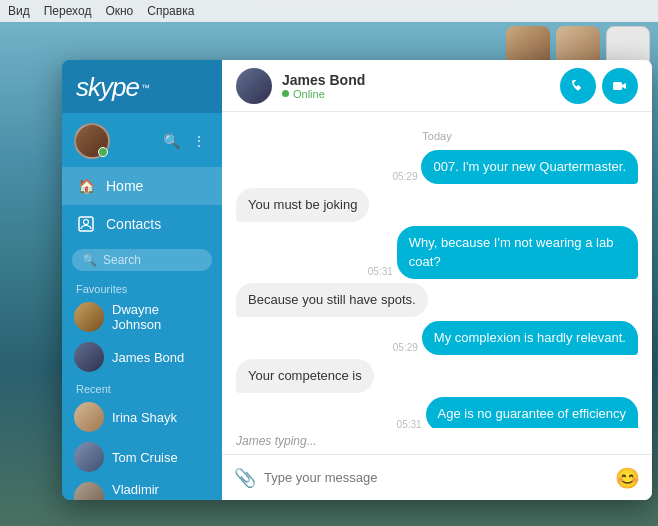  Describe the element at coordinates (437, 136) in the screenshot. I see `day-label: Today` at that location.